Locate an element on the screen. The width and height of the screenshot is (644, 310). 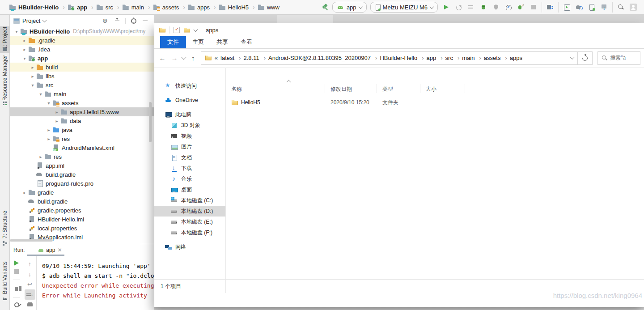
build-hammer-icon is located at coordinates (325, 7).